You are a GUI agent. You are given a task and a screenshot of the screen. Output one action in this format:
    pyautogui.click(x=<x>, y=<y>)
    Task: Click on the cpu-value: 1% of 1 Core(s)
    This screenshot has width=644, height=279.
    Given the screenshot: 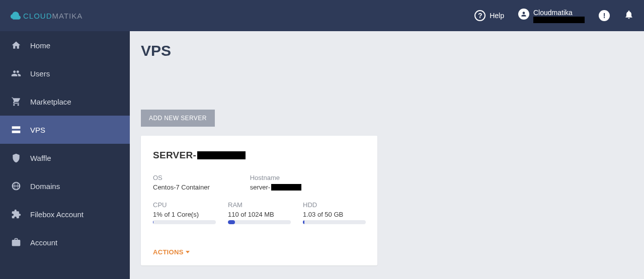 What is the action you would take?
    pyautogui.click(x=184, y=214)
    